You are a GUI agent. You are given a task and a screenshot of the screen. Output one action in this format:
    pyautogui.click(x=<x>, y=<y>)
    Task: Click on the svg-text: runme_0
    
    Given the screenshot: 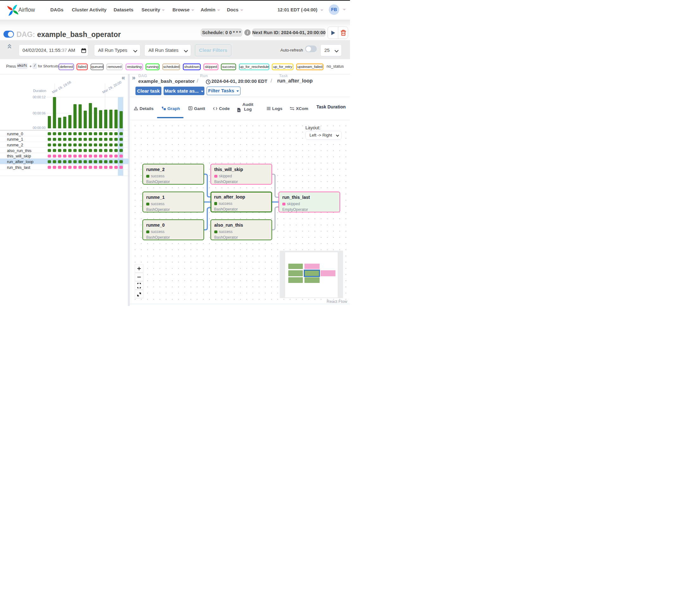 What is the action you would take?
    pyautogui.click(x=15, y=134)
    